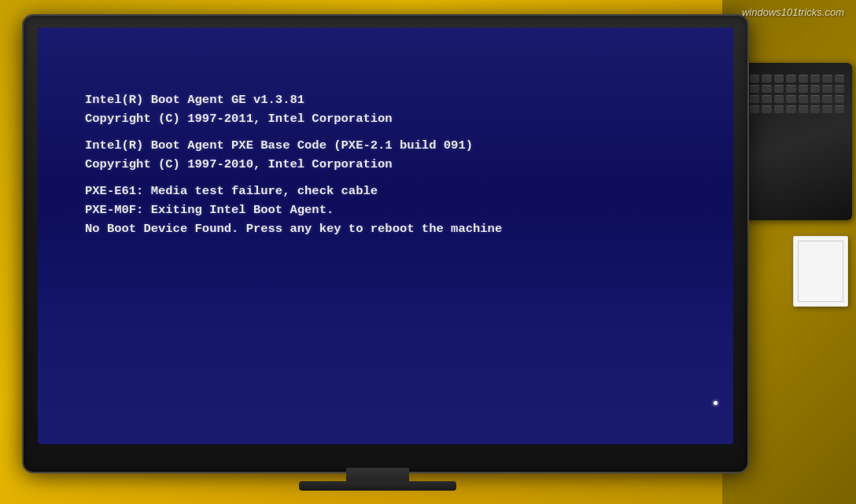 This screenshot has width=856, height=504. I want to click on boot-line-2: Copyright (C) 1997-2011, Intel Corporati…, so click(386, 119).